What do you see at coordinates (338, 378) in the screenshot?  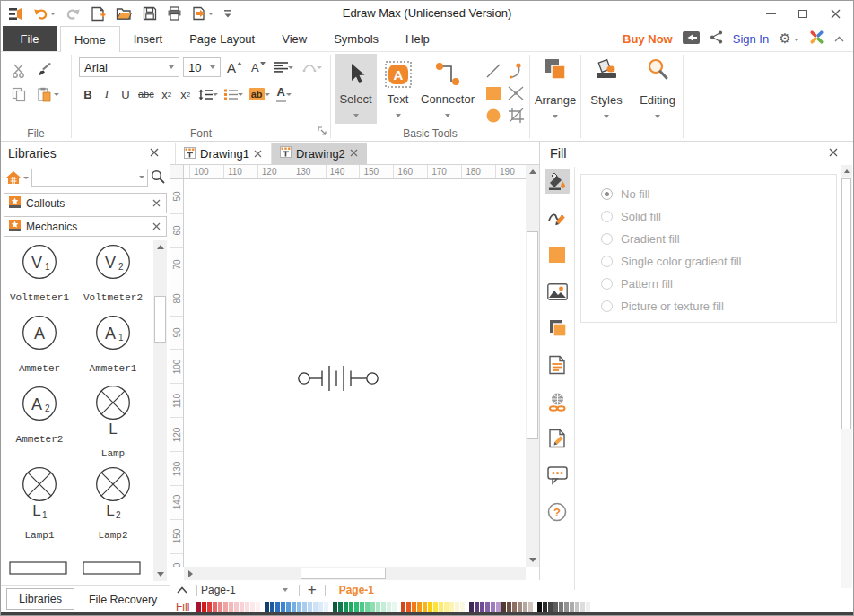 I see `battery-cell-symbol` at bounding box center [338, 378].